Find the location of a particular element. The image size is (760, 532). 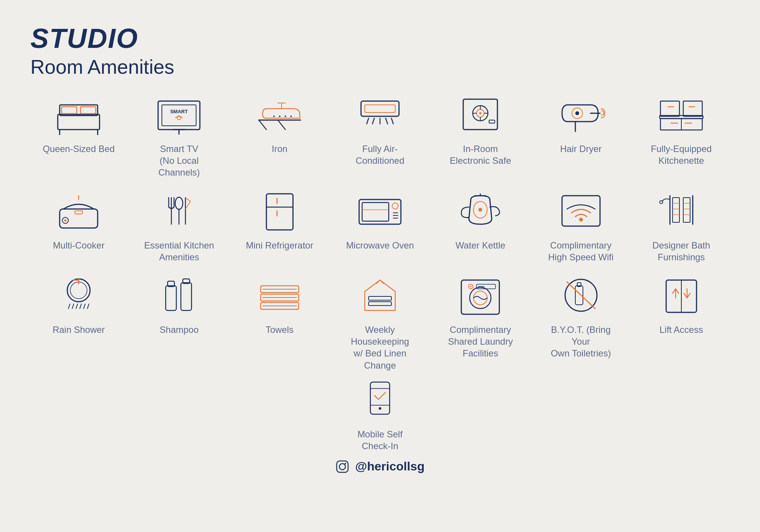

amenity-kitchenette: Fully-EquippedKitchenette is located at coordinates (681, 134).